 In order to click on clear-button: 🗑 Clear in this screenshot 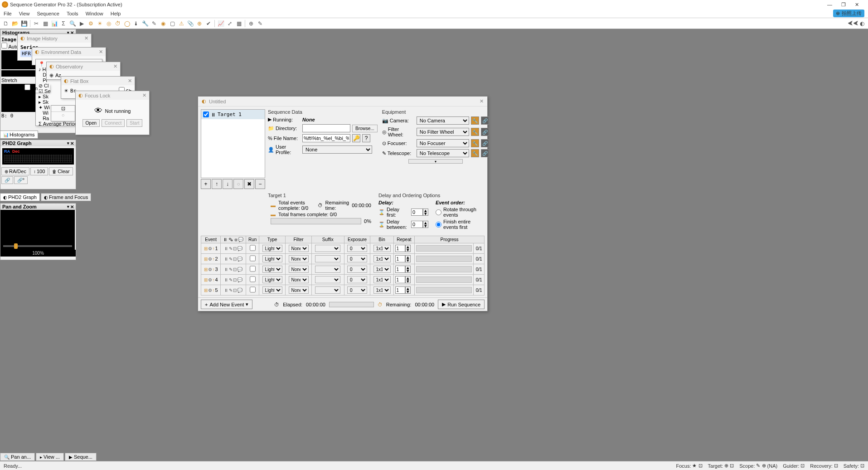, I will do `click(61, 171)`.